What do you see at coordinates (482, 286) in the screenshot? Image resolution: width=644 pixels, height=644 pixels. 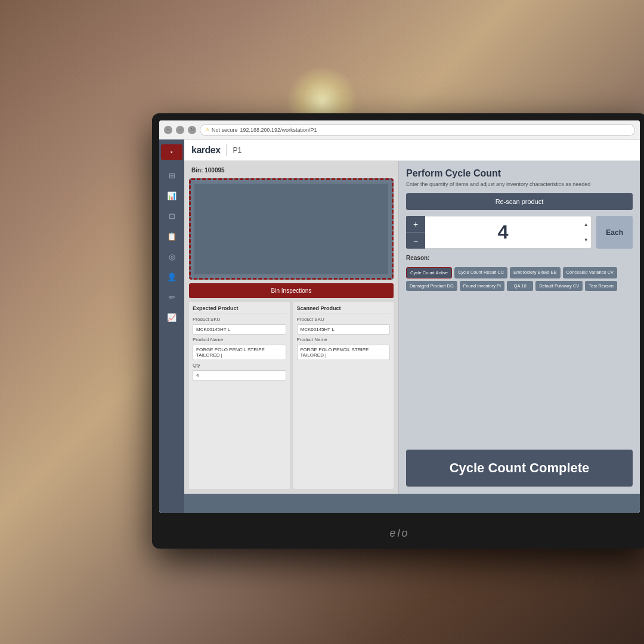 I see `reason-tag-5: Found Inventory PI` at bounding box center [482, 286].